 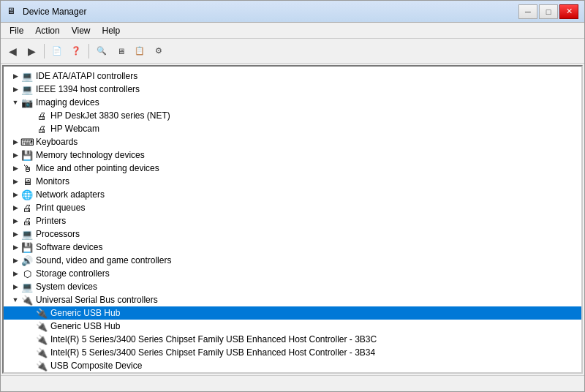 I want to click on expand-usb-ctrl, so click(x=15, y=300).